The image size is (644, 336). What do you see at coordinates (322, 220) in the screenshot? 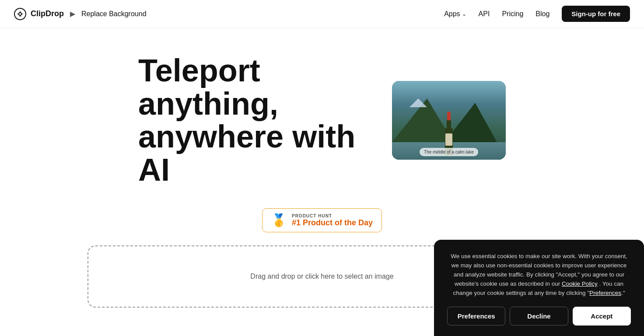
I see `product-hunt-badge-wrap: 🥇 PRODUCT HUNT #1 Product of the Day` at bounding box center [322, 220].